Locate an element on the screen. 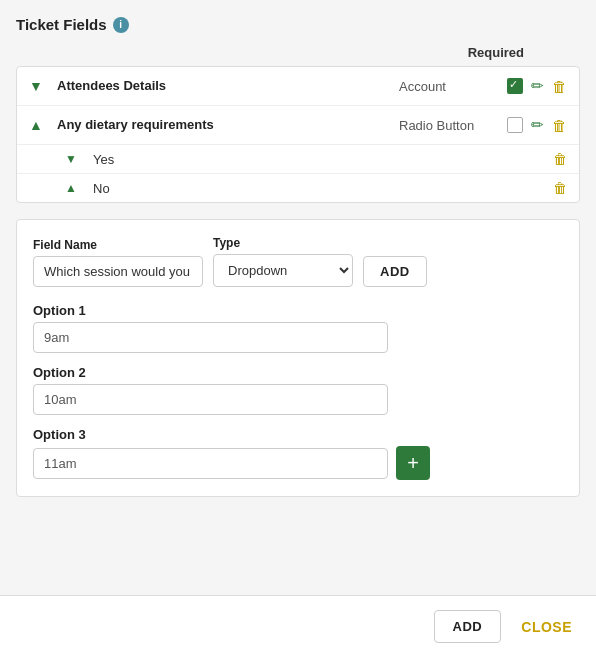 This screenshot has height=657, width=596. yes-down-arrow: ▼ is located at coordinates (75, 159).